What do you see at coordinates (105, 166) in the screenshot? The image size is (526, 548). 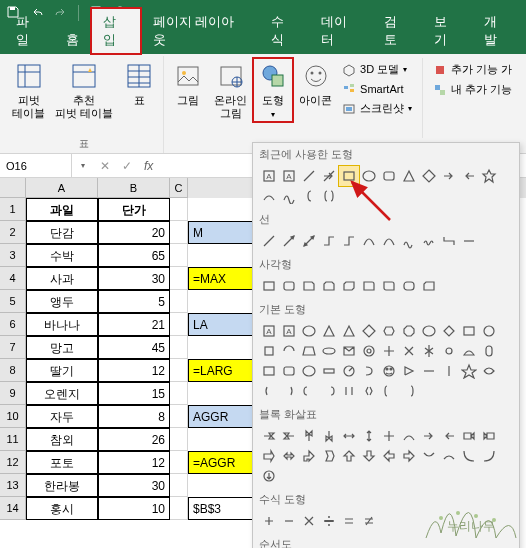 I see `cancel-formula-icon: ✕` at bounding box center [105, 166].